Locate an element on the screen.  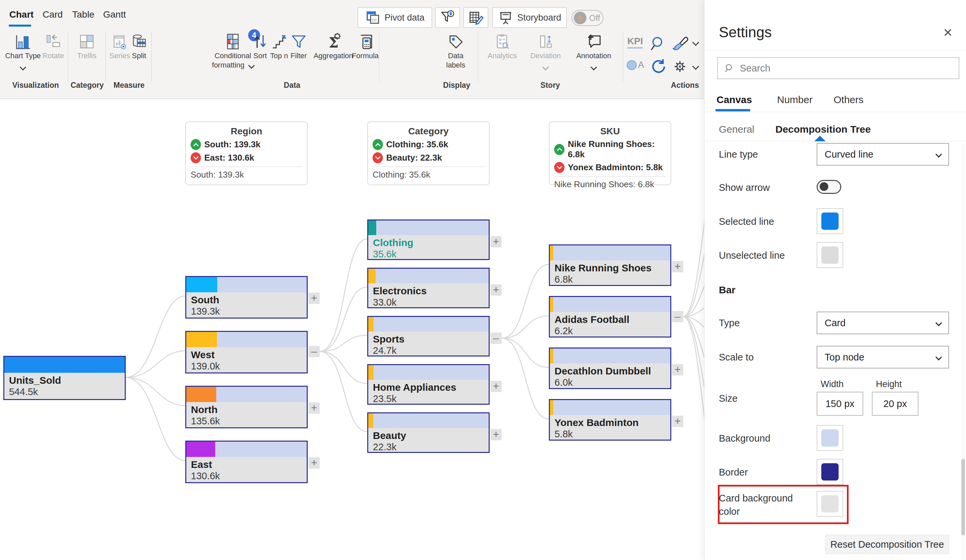
formula-button: Formula is located at coordinates (365, 46).